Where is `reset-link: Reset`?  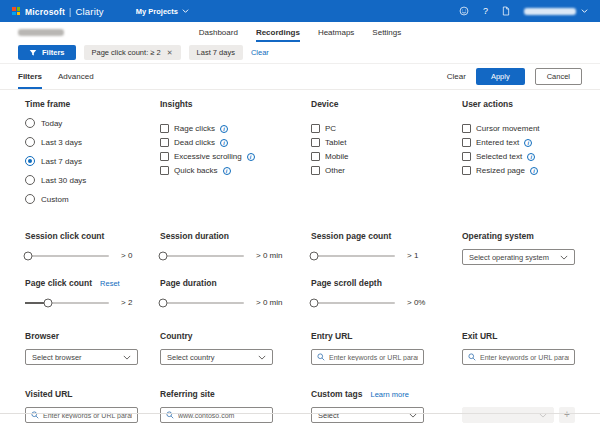
reset-link: Reset is located at coordinates (110, 284).